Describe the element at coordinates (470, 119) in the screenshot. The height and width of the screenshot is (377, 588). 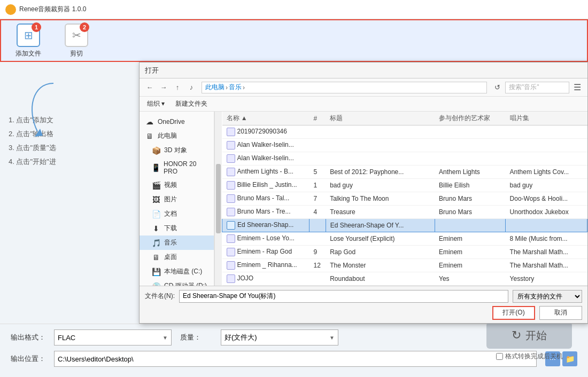
I see `col-header-artist: 参与创作的艺术家` at that location.